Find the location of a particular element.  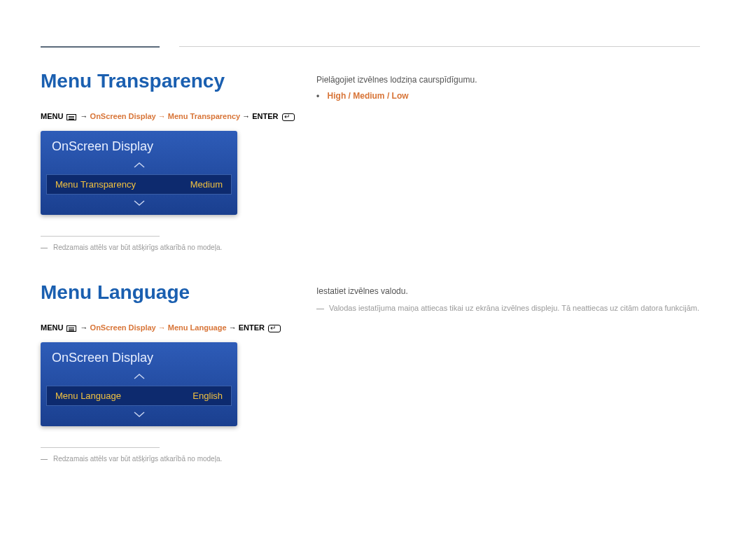

osd-panel-language: OnScreen Display Menu Language English is located at coordinates (139, 384).